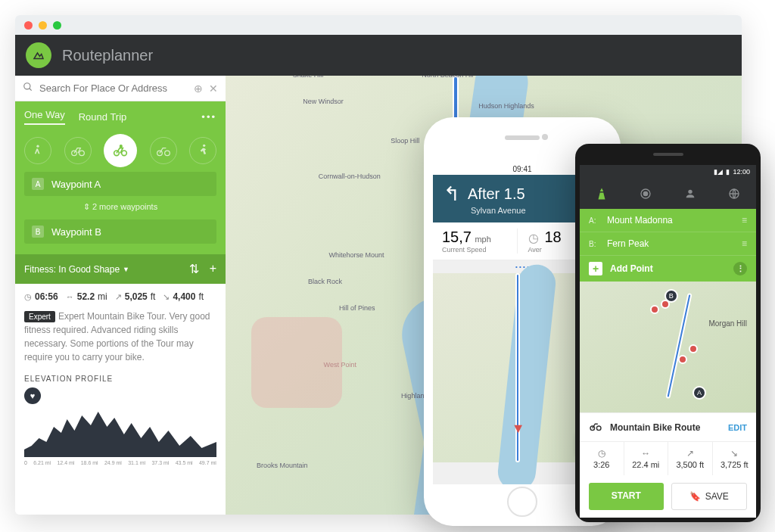 The image size is (775, 532). Describe the element at coordinates (309, 77) in the screenshot. I see `map-label: Snake Hill` at that location.